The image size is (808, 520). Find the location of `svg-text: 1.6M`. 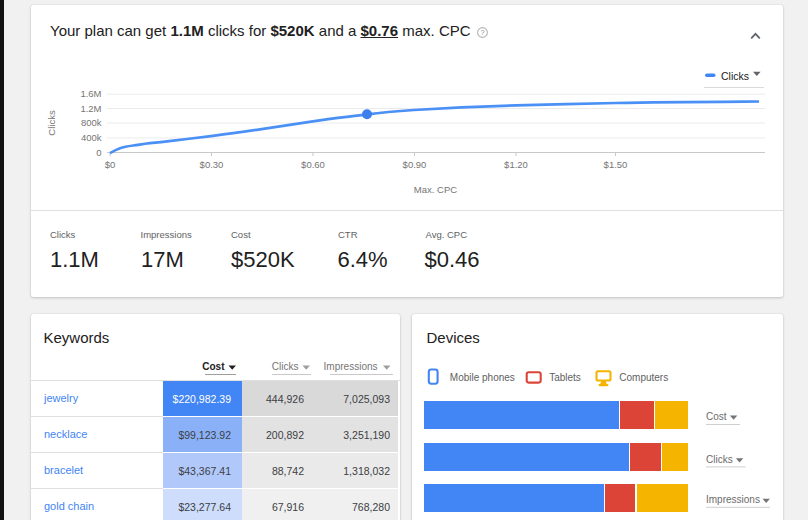

svg-text: 1.6M is located at coordinates (90, 94).